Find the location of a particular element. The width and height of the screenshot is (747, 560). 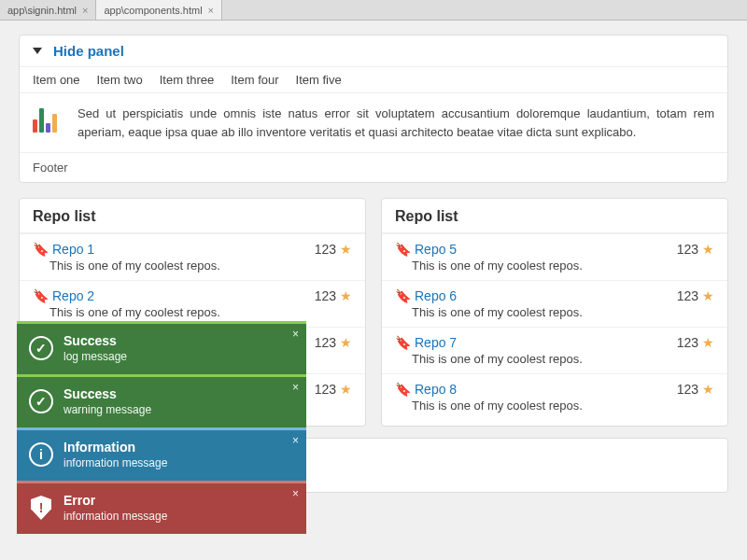

toast-message: log message is located at coordinates (179, 357).